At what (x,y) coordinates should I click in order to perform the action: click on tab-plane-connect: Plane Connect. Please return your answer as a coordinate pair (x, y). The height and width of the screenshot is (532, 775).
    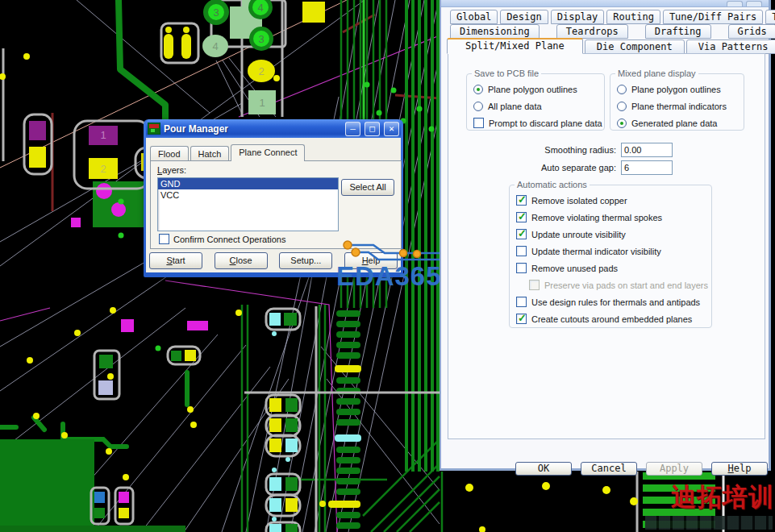
    Looking at the image, I should click on (268, 153).